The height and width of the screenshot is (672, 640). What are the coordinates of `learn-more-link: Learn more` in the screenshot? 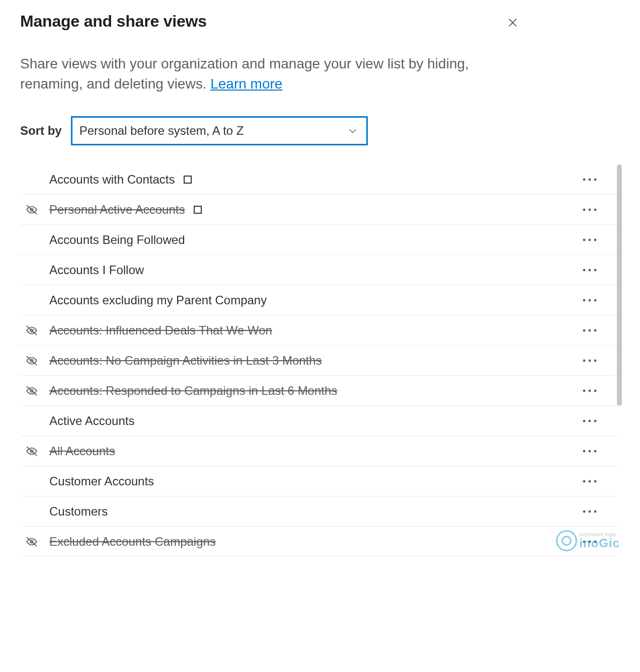 It's located at (247, 83).